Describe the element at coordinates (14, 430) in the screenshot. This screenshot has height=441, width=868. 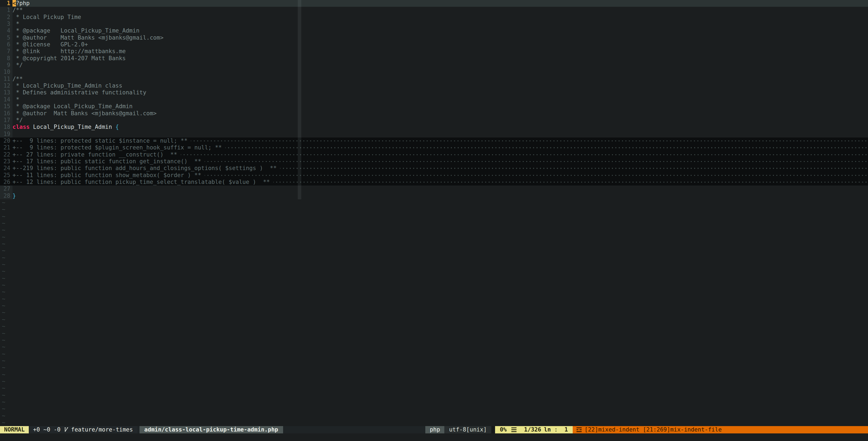
I see `mode-indicator: NORMAL` at that location.